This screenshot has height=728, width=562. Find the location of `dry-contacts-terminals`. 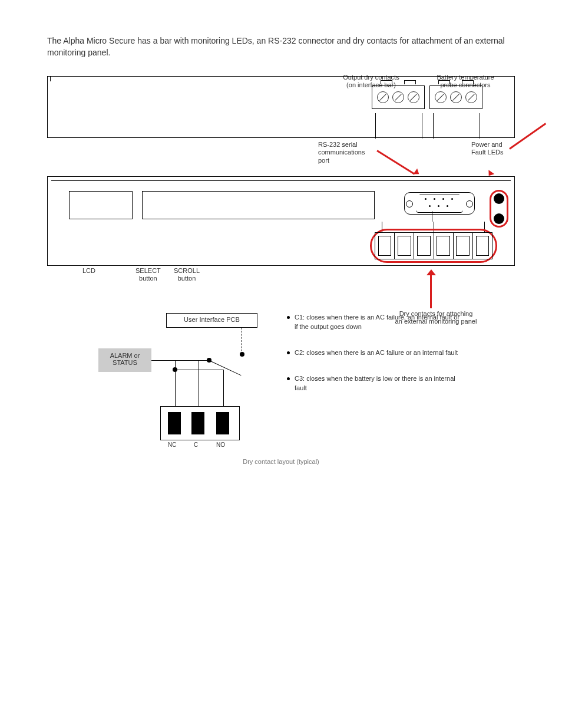

dry-contacts-terminals is located at coordinates (434, 246).